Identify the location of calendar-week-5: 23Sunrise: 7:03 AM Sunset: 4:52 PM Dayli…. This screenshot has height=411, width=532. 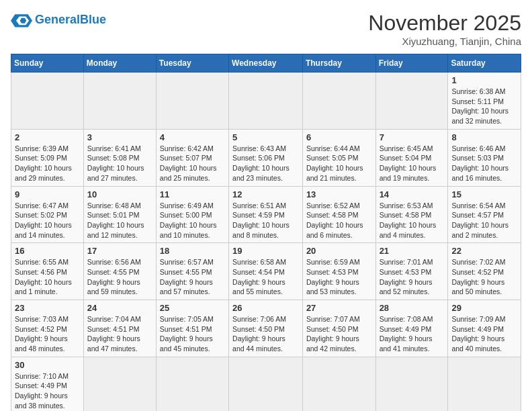
(266, 329).